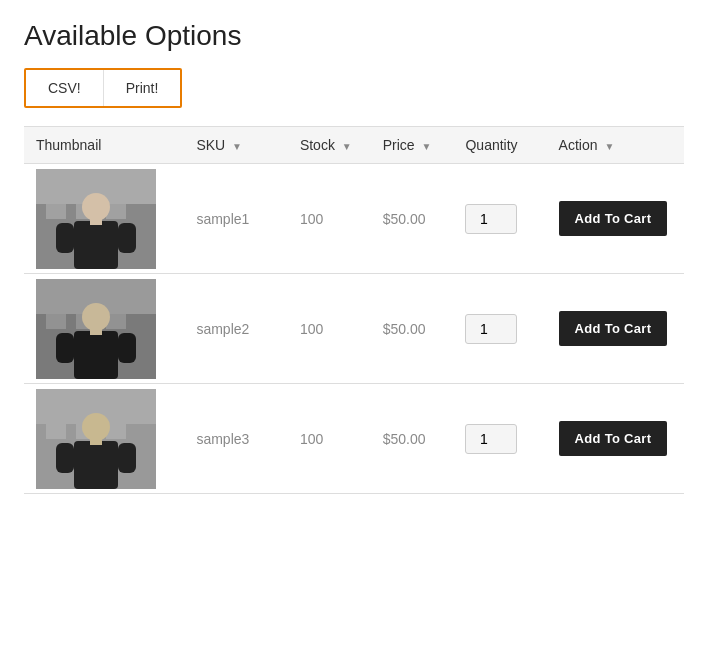  I want to click on col-price: Price ▼, so click(412, 146).